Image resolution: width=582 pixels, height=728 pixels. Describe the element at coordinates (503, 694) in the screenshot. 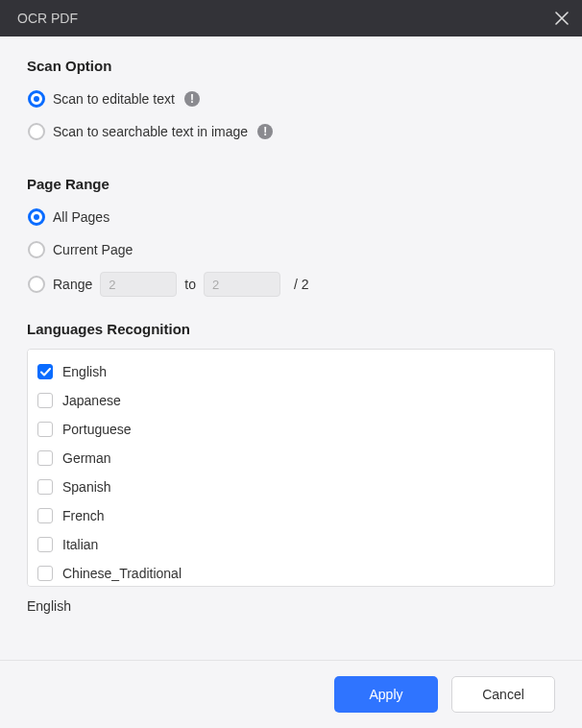

I see `cancel-button: Cancel` at that location.